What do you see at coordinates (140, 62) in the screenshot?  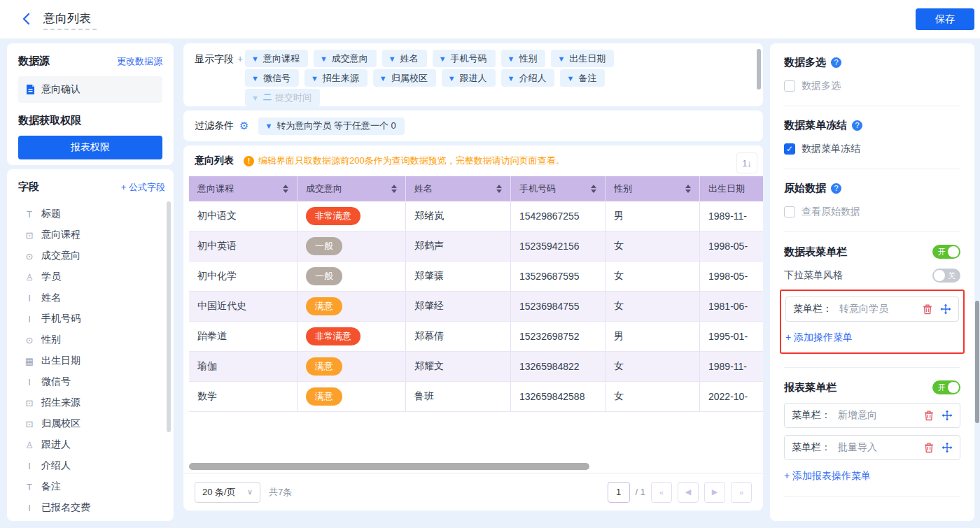 I see `change-datasource-link: 更改数据源` at bounding box center [140, 62].